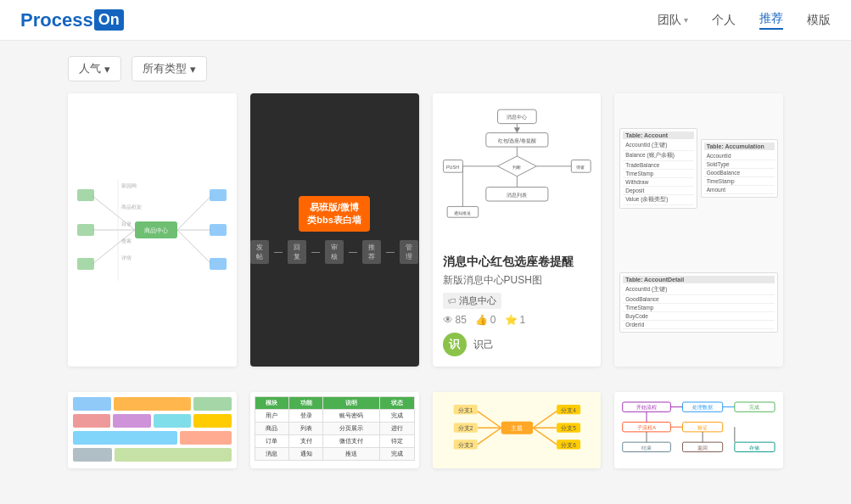 Image resolution: width=851 pixels, height=504 pixels. What do you see at coordinates (518, 230) in the screenshot?
I see `card-message-center: 消息中心 红包/选座/卷提醒 判断 PUSH 弹窗 消息列表` at bounding box center [518, 230].